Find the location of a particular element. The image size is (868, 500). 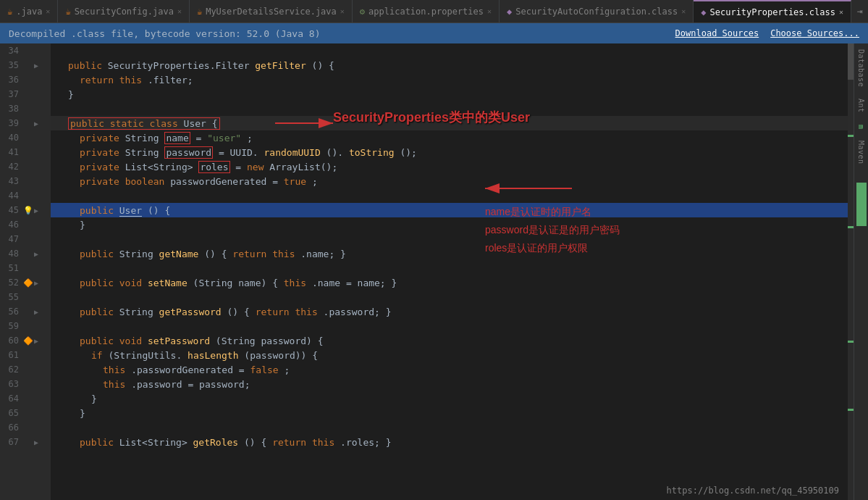

gutter-row-40: 40 is located at coordinates (25, 138).